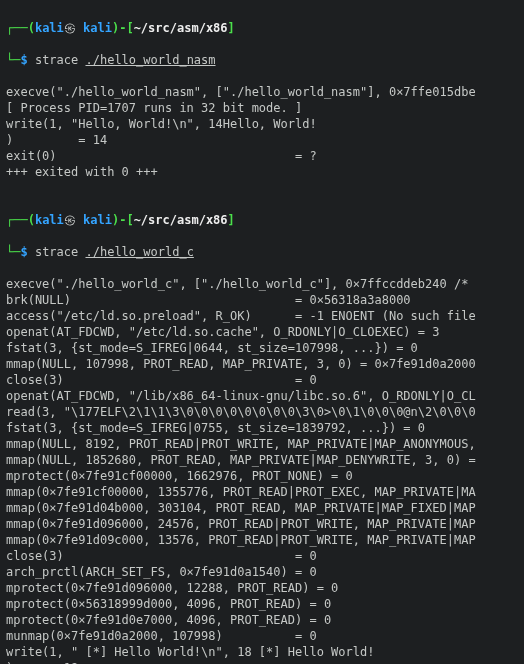  Describe the element at coordinates (262, 444) in the screenshot. I see `output-line: mmap(NULL, 8192, PROT_READ|PROT_WRITE, M…` at that location.